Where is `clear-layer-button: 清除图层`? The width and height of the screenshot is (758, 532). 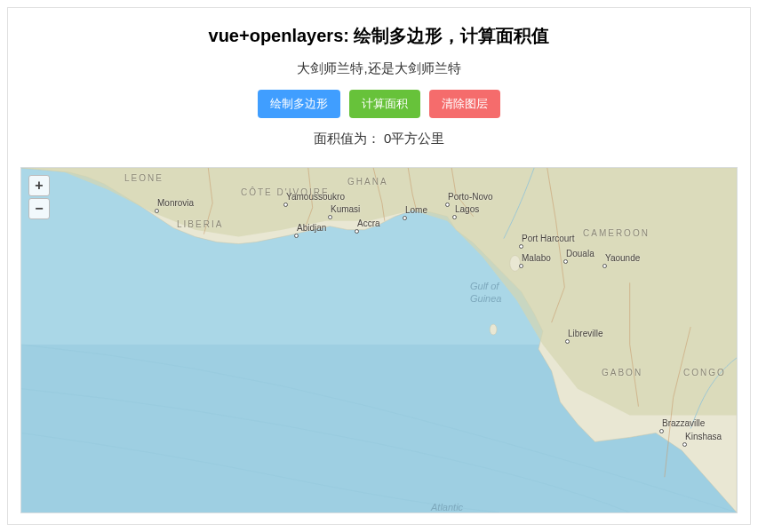
clear-layer-button: 清除图层 is located at coordinates (465, 104).